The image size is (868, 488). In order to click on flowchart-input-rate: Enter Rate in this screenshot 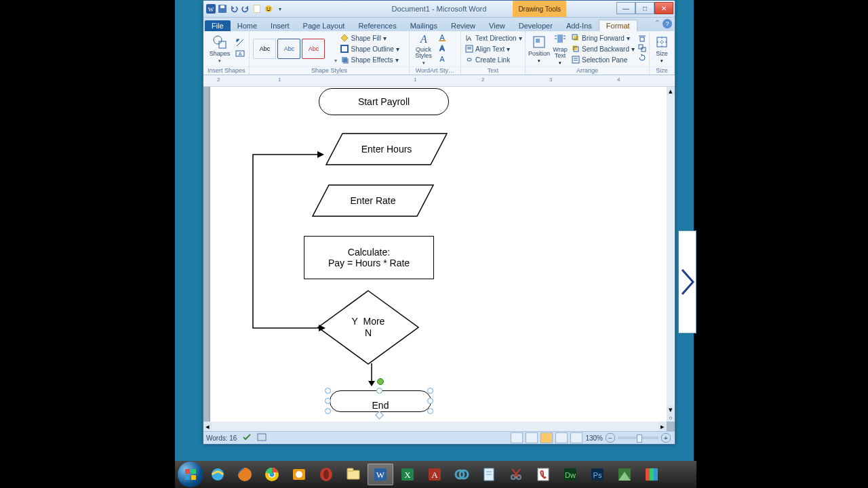, I will do `click(373, 201)`.